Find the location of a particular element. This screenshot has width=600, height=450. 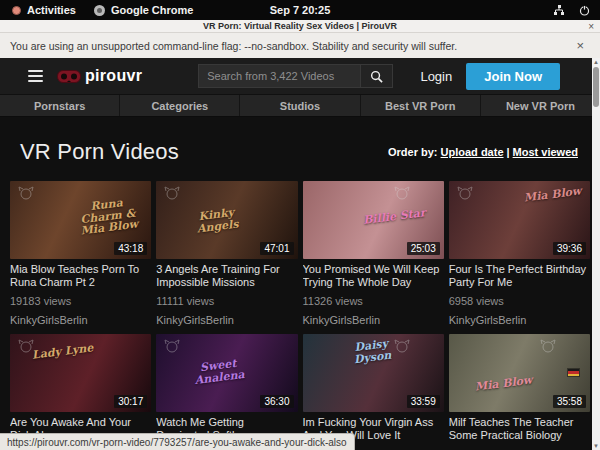

duration-badge: 25:03 is located at coordinates (424, 248).